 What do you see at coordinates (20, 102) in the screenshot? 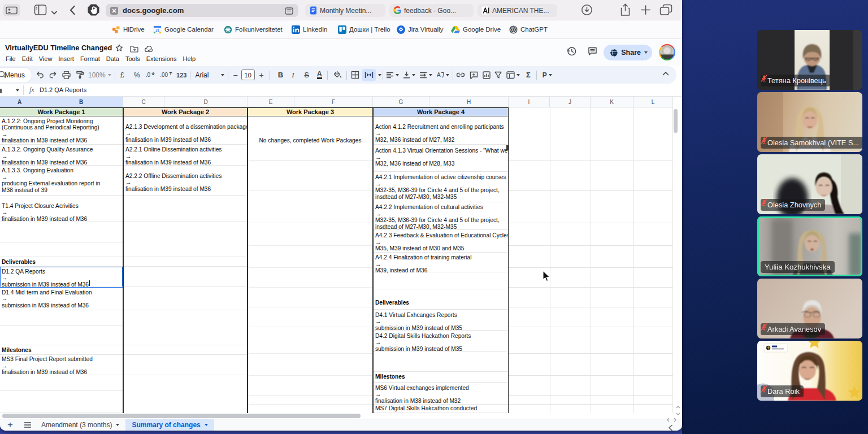
I see `column-header-A: A` at bounding box center [20, 102].